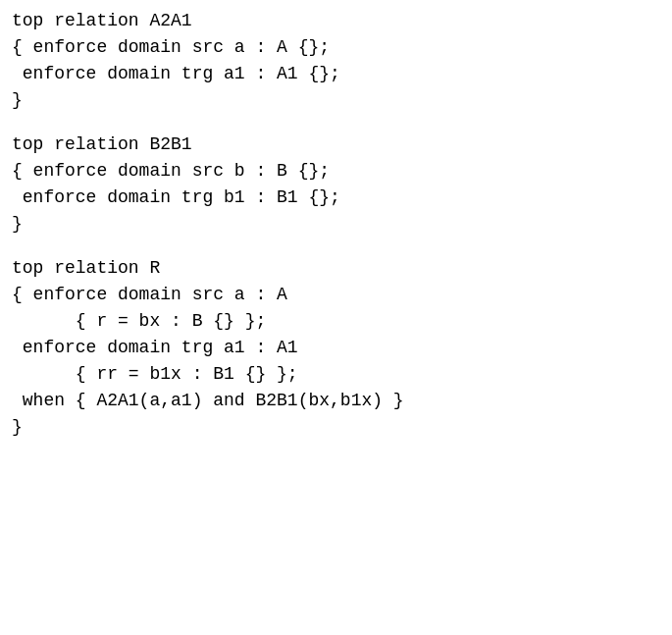 This screenshot has width=672, height=635. I want to click on code-line: { enforce domain src a : A {};, so click(336, 47).